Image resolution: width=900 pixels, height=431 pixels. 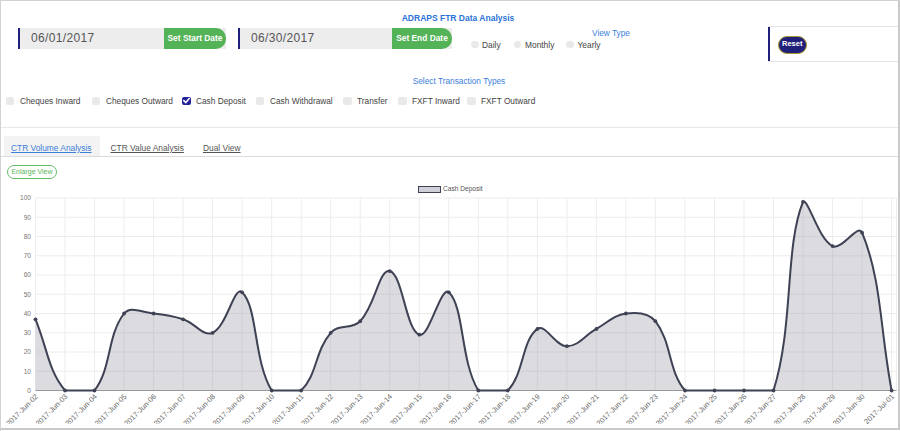 I want to click on svg-text: 30, so click(x=28, y=332).